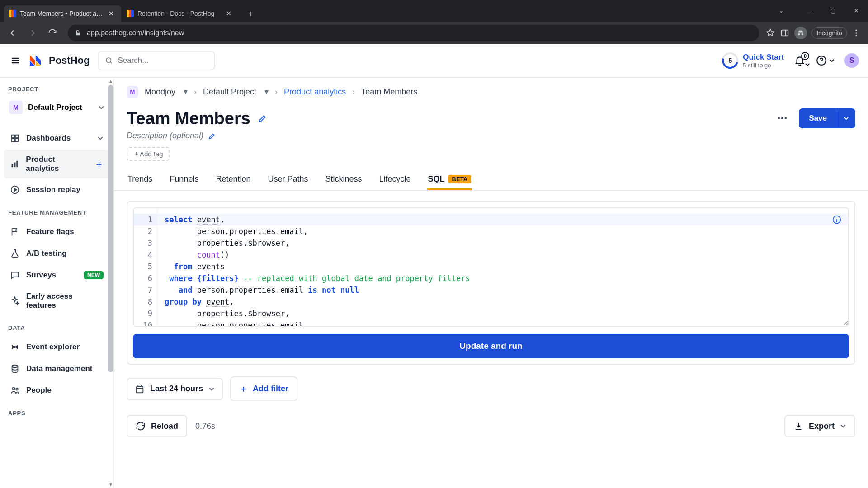 This screenshot has width=868, height=488. Describe the element at coordinates (57, 347) in the screenshot. I see `nav-event-explorer: Event explorer` at that location.